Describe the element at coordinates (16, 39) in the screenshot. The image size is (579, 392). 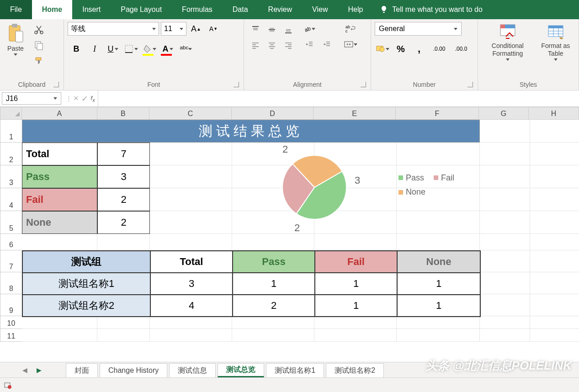
I see `paste-button: Paste` at that location.